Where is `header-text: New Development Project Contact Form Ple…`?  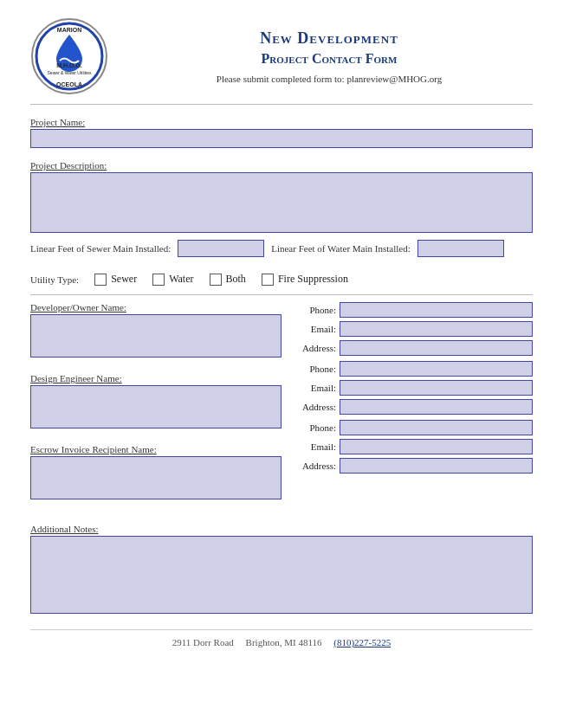 header-text: New Development Project Contact Form Ple… is located at coordinates (329, 57).